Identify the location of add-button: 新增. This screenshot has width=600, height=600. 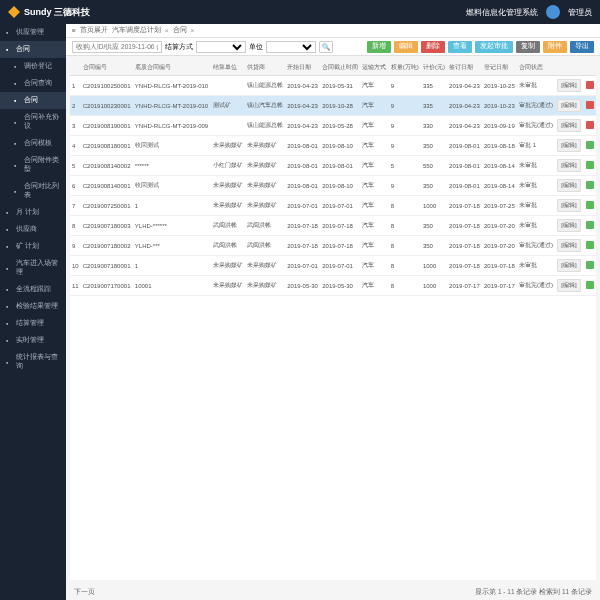
(379, 47).